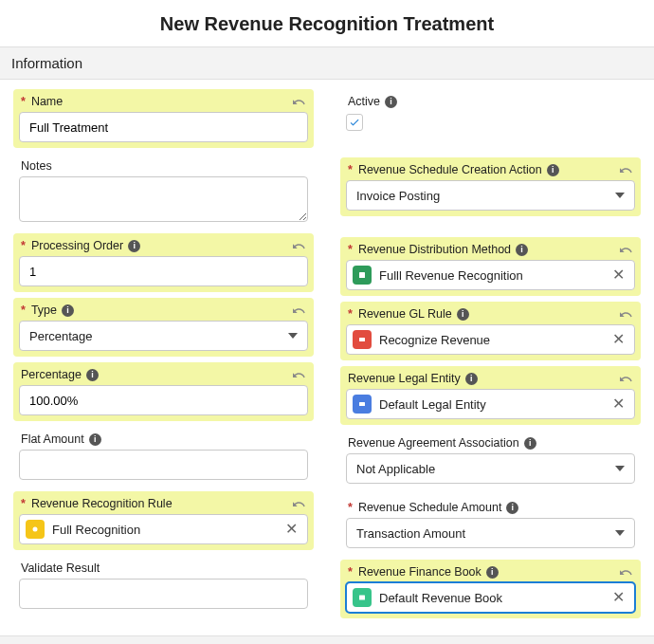 This screenshot has height=644, width=654. I want to click on legal-entity-value: Default Legal Entity, so click(432, 404).